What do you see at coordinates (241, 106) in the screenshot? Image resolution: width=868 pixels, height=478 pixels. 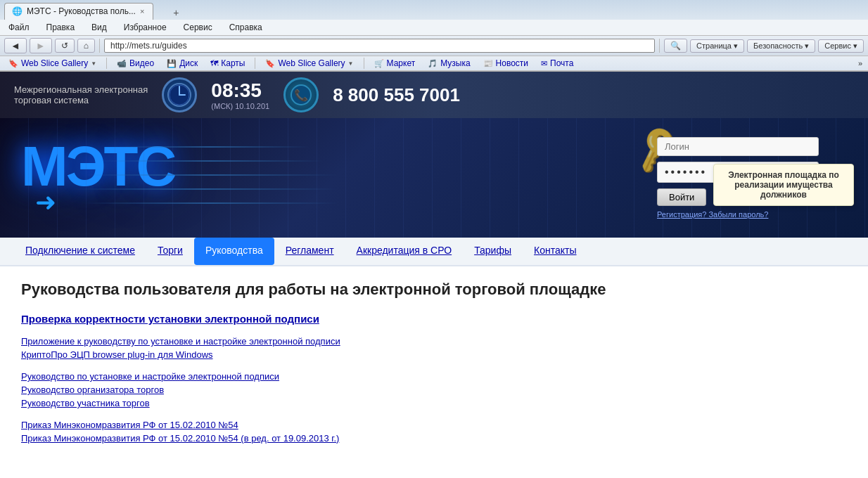 I see `date-display: (МСК) 10.10.201` at bounding box center [241, 106].